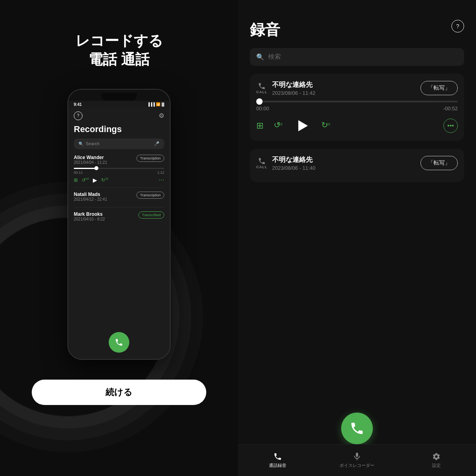 This screenshot has height=476, width=476. I want to click on call-label-1: CALL, so click(262, 92).